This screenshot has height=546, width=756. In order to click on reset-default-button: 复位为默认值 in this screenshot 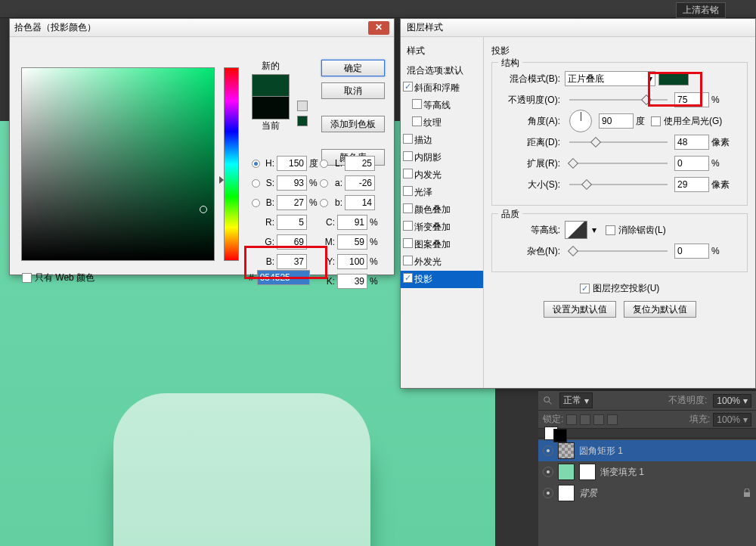, I will do `click(660, 309)`.